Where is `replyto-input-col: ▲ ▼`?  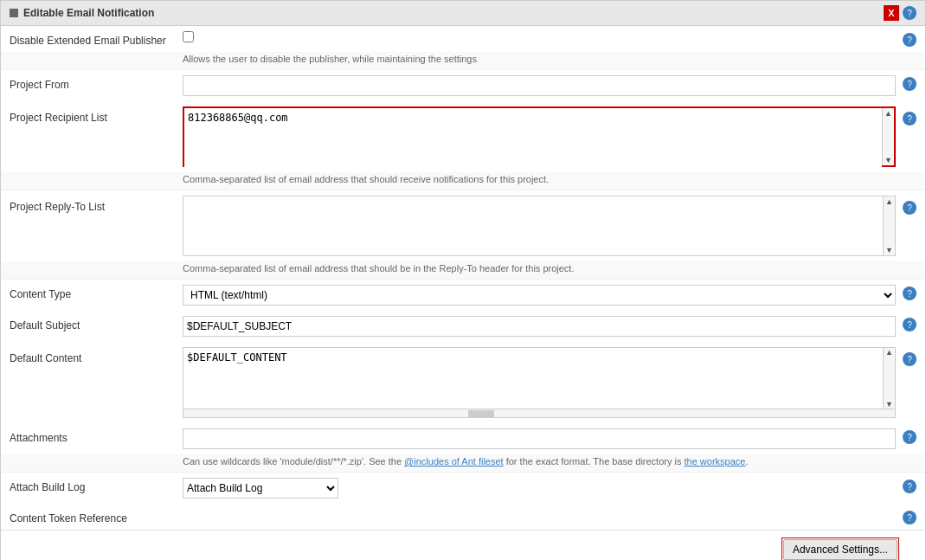
replyto-input-col: ▲ ▼ is located at coordinates (539, 226).